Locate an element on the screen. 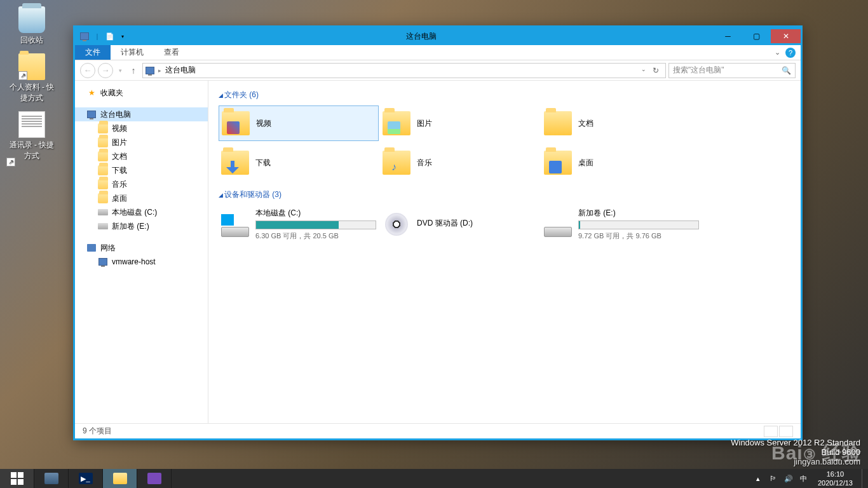 Image resolution: width=868 pixels, height=488 pixels. nav-thispc: 这台电脑 is located at coordinates (141, 114).